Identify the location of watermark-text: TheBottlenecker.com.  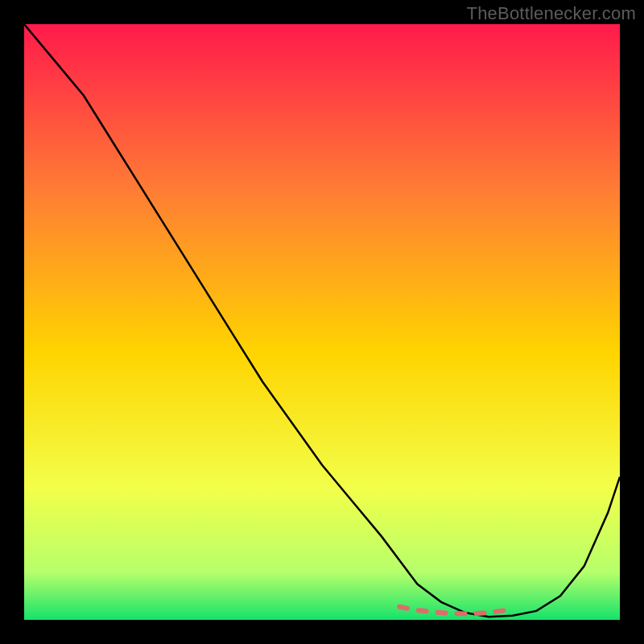
(551, 14).